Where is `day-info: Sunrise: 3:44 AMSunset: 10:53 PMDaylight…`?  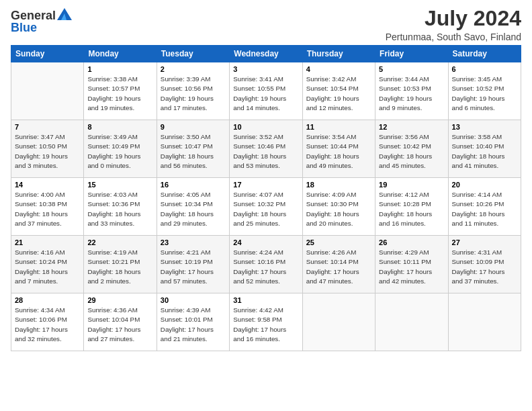
day-info: Sunrise: 3:44 AMSunset: 10:53 PMDaylight… is located at coordinates (411, 94).